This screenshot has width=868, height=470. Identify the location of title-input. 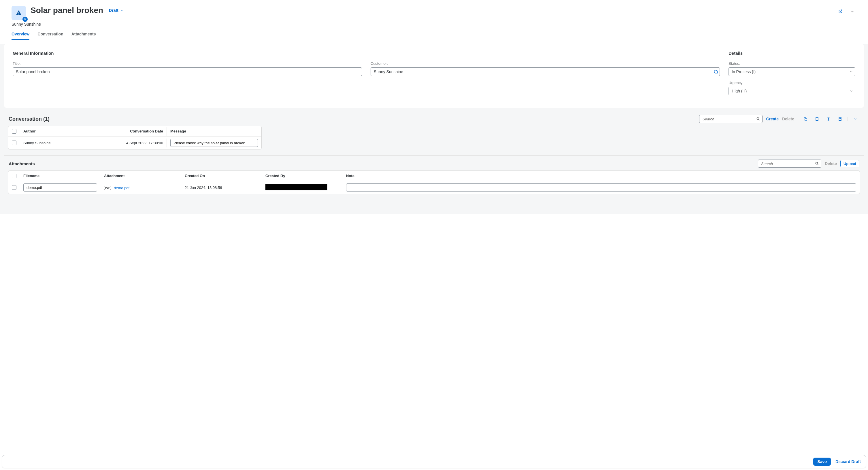
(187, 72).